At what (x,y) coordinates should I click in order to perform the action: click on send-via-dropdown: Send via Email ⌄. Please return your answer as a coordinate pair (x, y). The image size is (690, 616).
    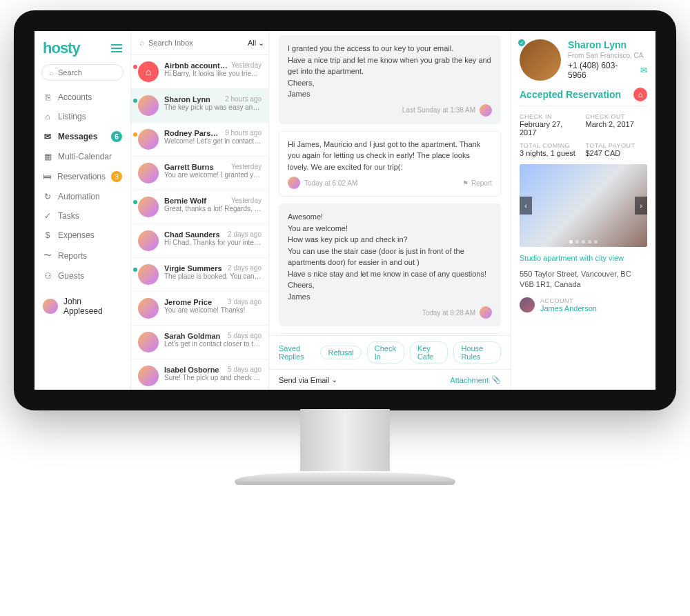
    Looking at the image, I should click on (308, 379).